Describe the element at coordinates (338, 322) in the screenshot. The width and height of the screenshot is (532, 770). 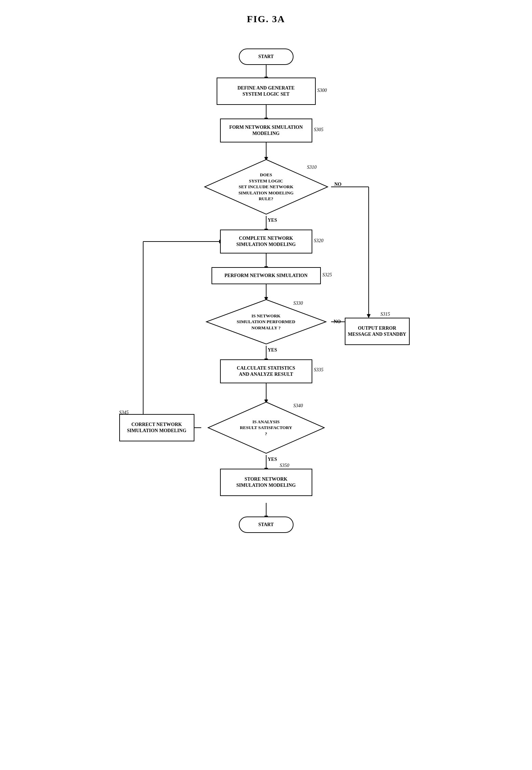
I see `s330-no-label: NO` at that location.